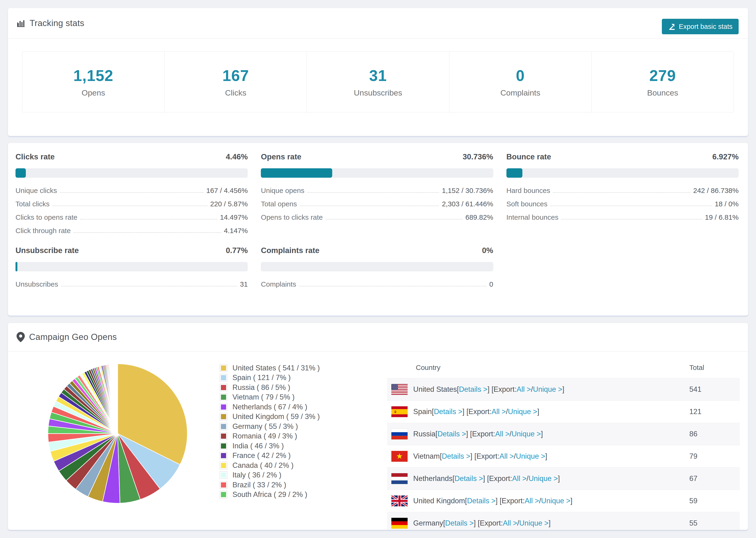 Image resolution: width=756 pixels, height=538 pixels. Describe the element at coordinates (663, 76) in the screenshot. I see `stat-bounces-value: 279` at that location.